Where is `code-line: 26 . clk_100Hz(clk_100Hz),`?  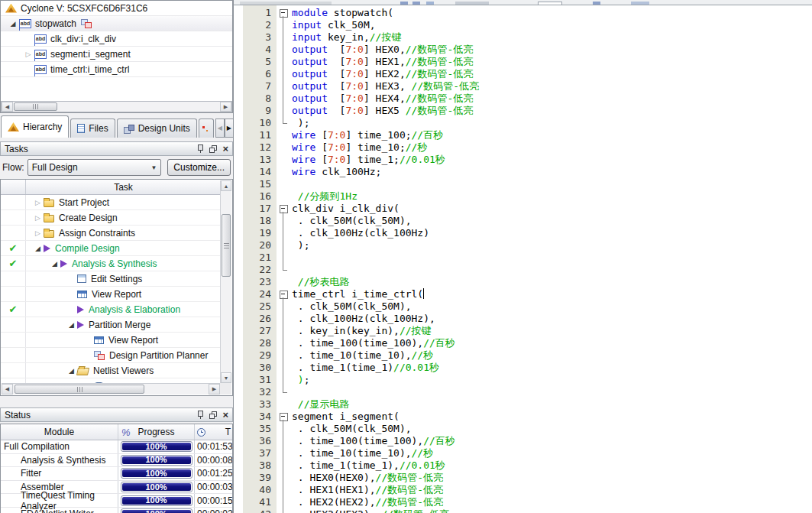
code-line: 26 . clk_100Hz(clk_100Hz), is located at coordinates (527, 319).